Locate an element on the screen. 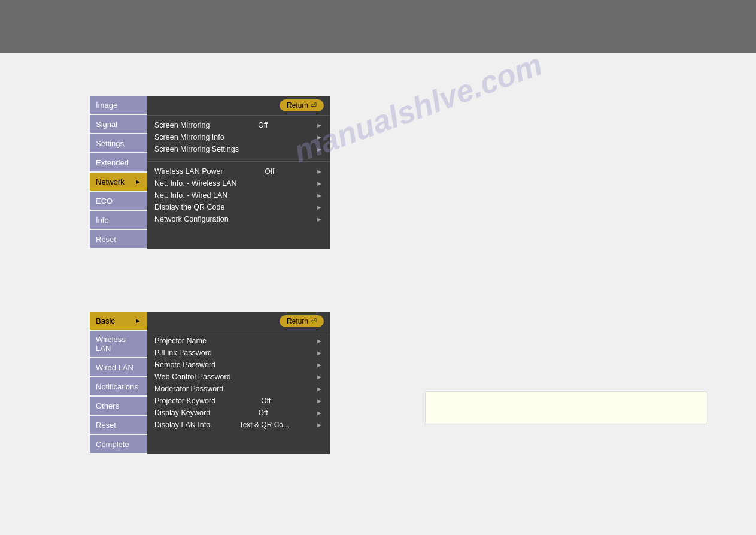  item-label: Moderator Password is located at coordinates (189, 389).